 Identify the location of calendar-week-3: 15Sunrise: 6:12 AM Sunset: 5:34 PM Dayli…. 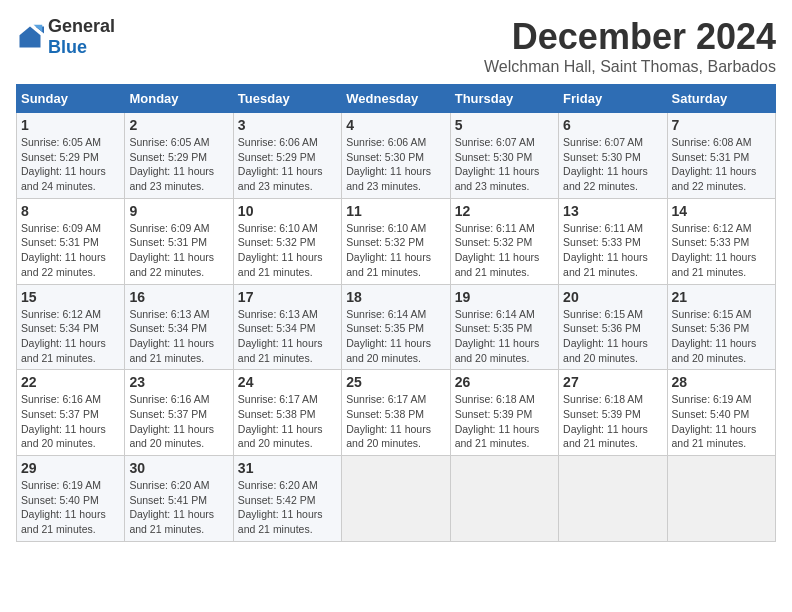
(396, 327).